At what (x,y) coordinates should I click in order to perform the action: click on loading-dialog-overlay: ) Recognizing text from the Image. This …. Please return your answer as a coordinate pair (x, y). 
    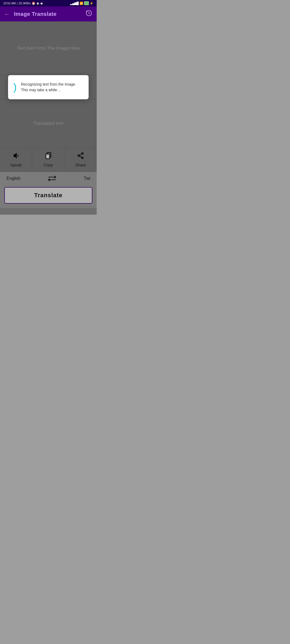
    Looking at the image, I should click on (48, 118).